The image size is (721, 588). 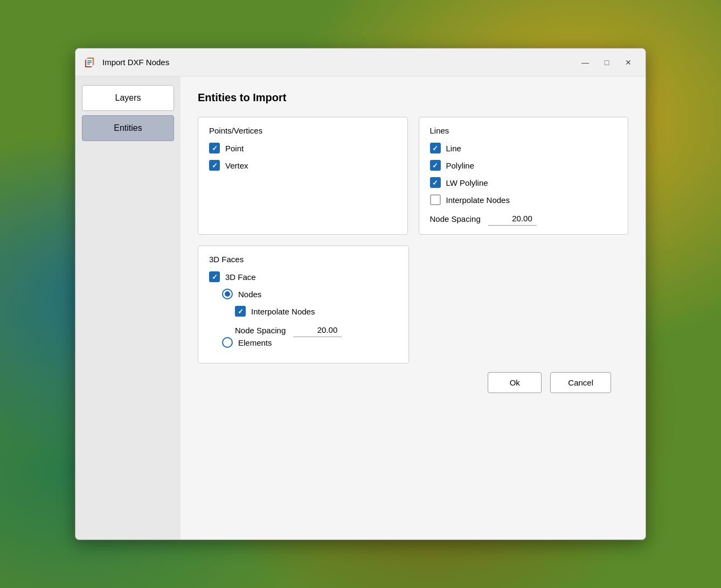 I want to click on sidebar-item-entities: Entities, so click(x=128, y=128).